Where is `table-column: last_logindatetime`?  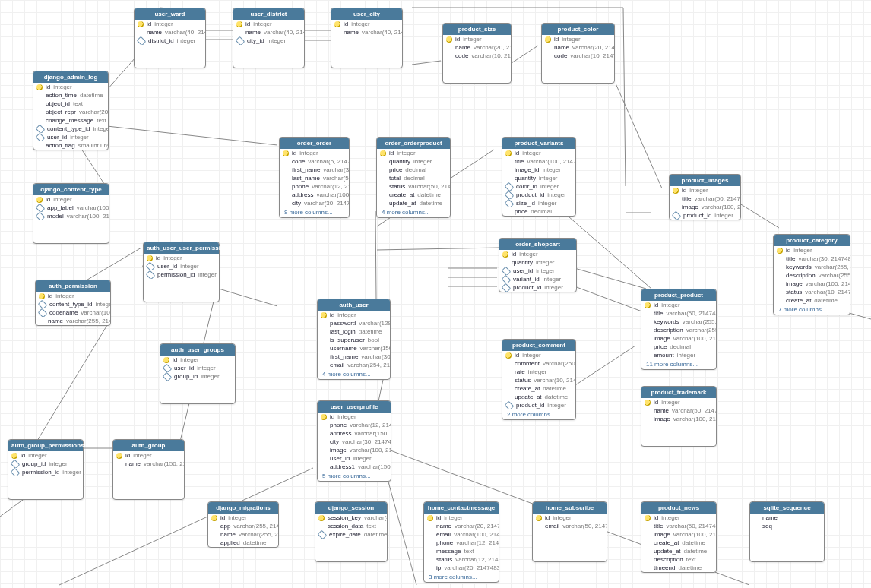
table-column: last_logindatetime is located at coordinates (354, 331).